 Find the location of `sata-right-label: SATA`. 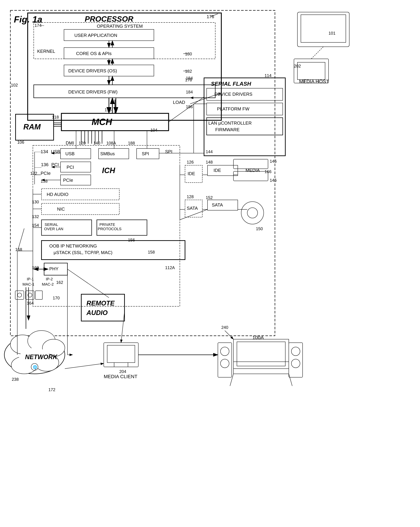

sata-right-label: SATA is located at coordinates (217, 205).